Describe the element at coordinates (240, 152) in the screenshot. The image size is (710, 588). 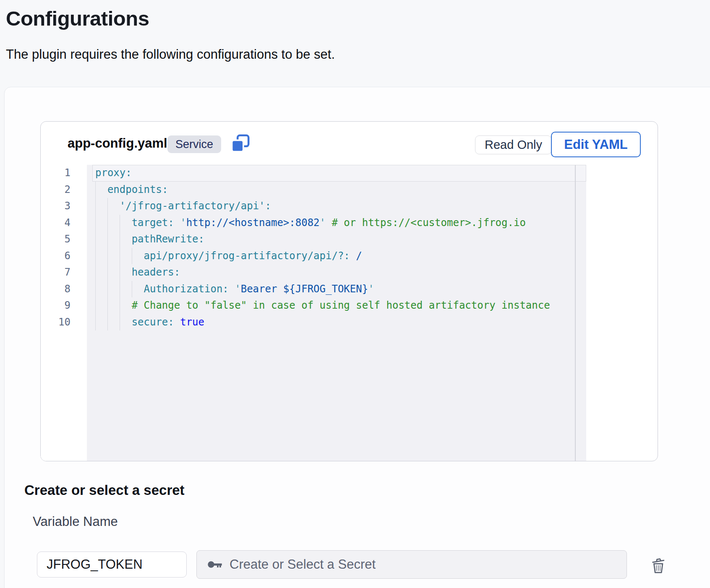
I see `copy-icon` at that location.